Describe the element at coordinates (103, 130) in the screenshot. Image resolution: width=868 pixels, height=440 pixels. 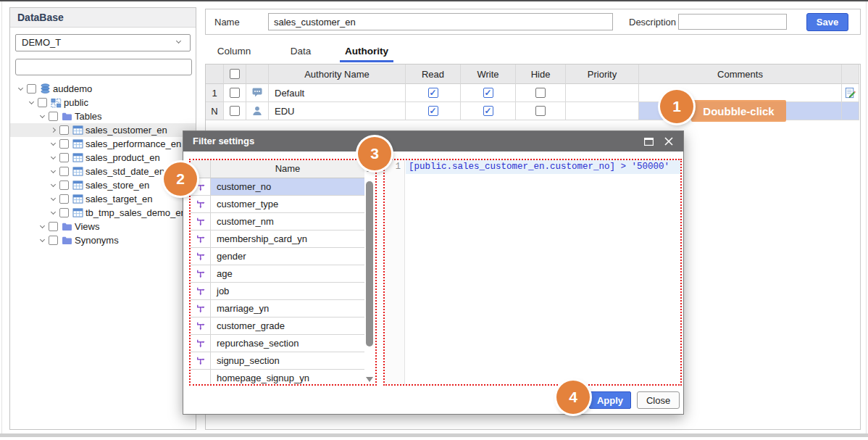
I see `tree-item: sales_customer_en` at that location.